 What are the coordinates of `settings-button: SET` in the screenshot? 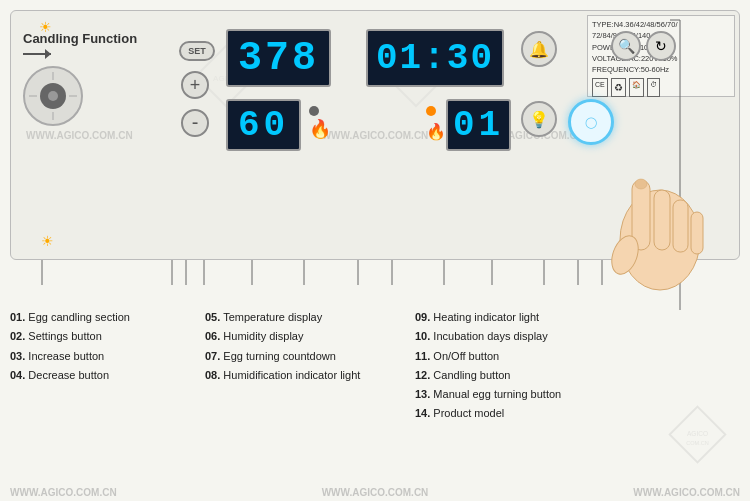 It's located at (197, 51).